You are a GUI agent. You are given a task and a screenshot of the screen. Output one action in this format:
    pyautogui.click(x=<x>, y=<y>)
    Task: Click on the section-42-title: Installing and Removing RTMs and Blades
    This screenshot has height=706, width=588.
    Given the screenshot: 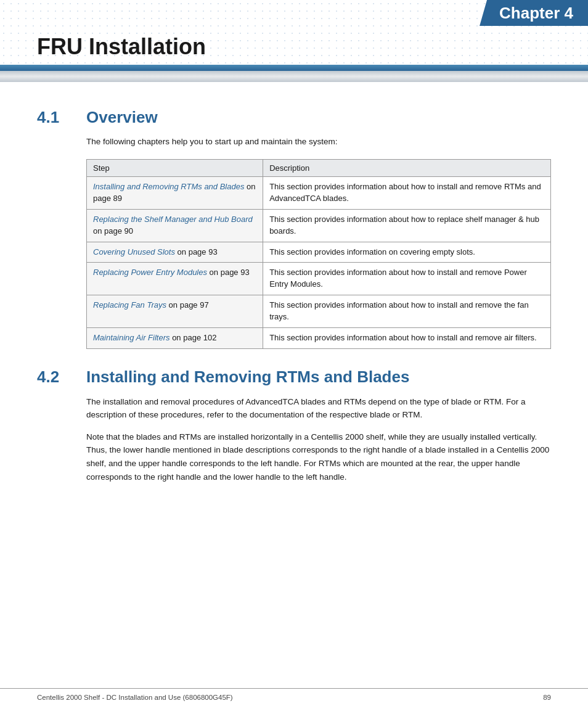 What is the action you would take?
    pyautogui.click(x=248, y=377)
    